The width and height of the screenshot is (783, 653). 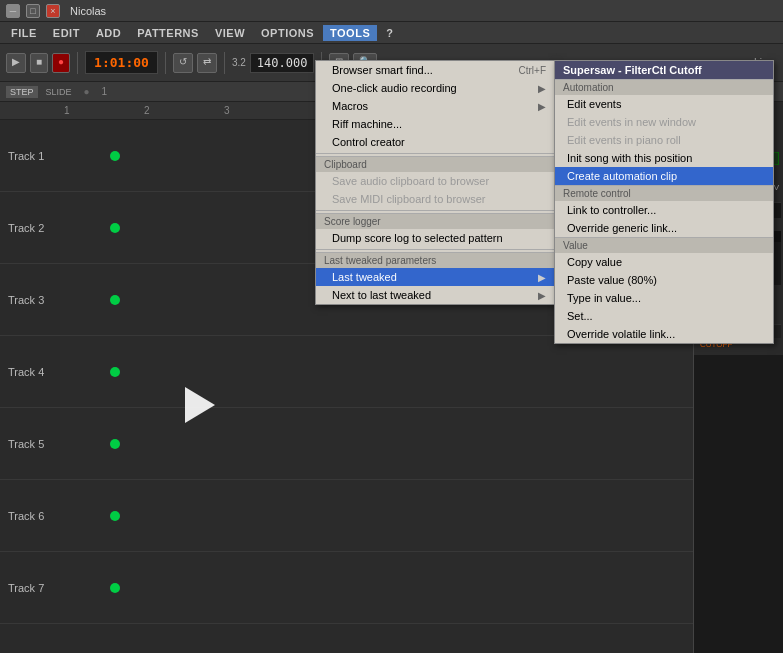 I want to click on automation-section-header: Automation, so click(x=664, y=87).